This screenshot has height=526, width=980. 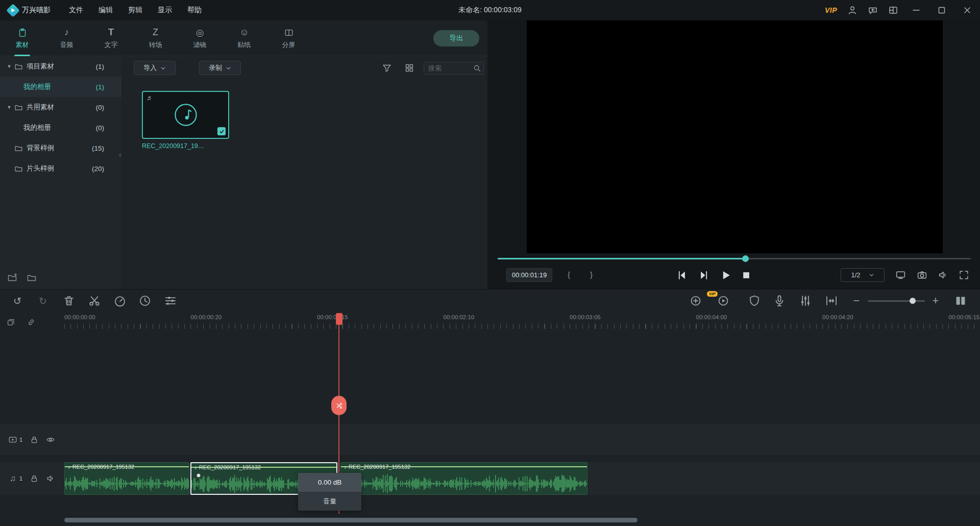 I want to click on close-icon, so click(x=967, y=10).